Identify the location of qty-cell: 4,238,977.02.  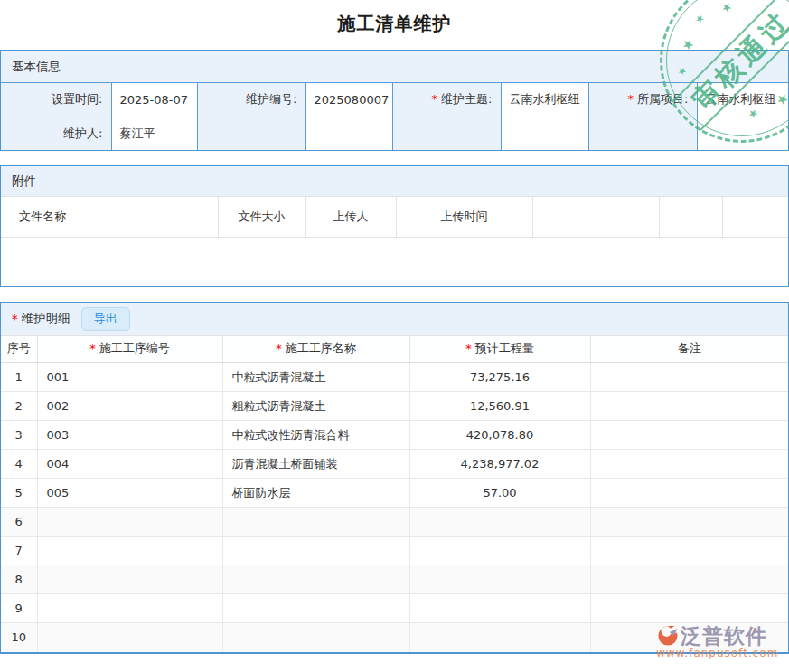
(500, 464).